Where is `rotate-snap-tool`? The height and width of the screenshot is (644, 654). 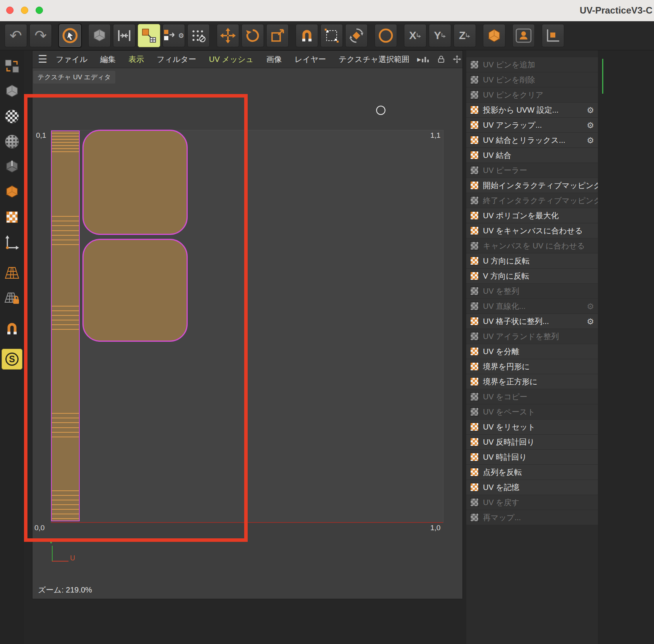 rotate-snap-tool is located at coordinates (356, 36).